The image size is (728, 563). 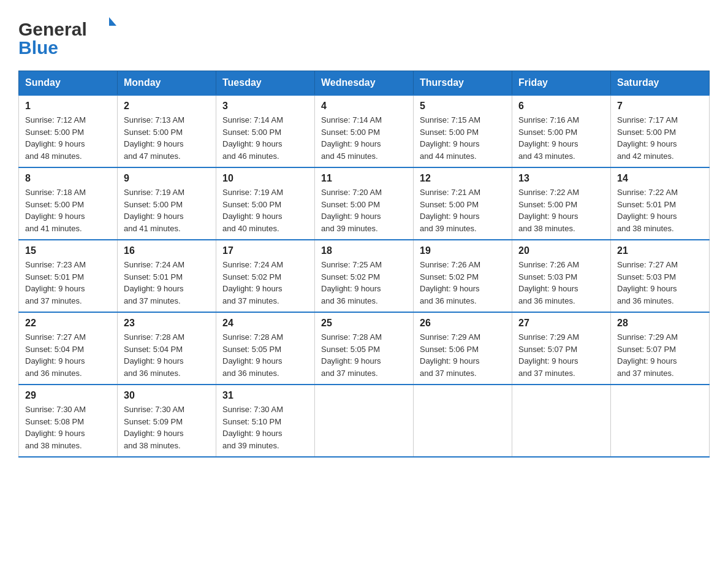 What do you see at coordinates (660, 323) in the screenshot?
I see `day-number: 28` at bounding box center [660, 323].